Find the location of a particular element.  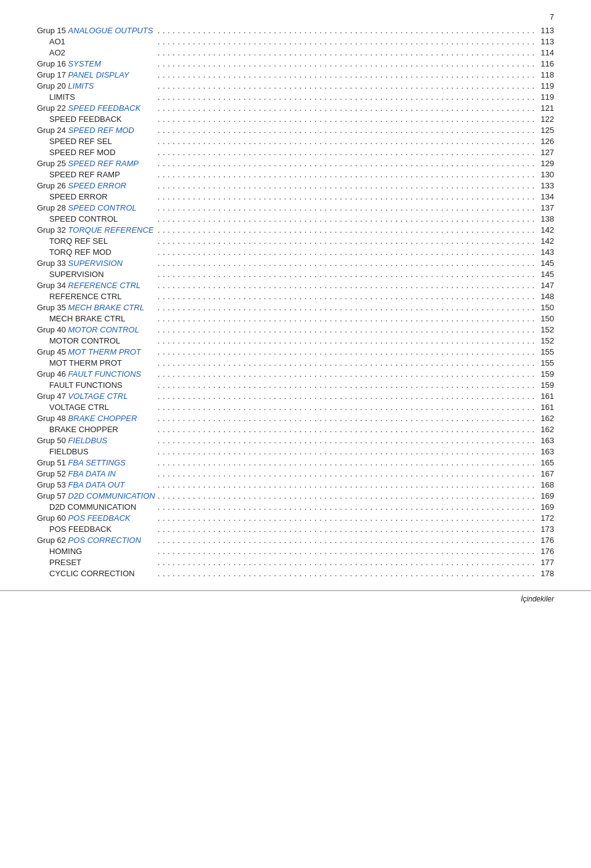

list-item: Grup 50 FIELDBUS . . . . . . . . . . . .… is located at coordinates (296, 440).